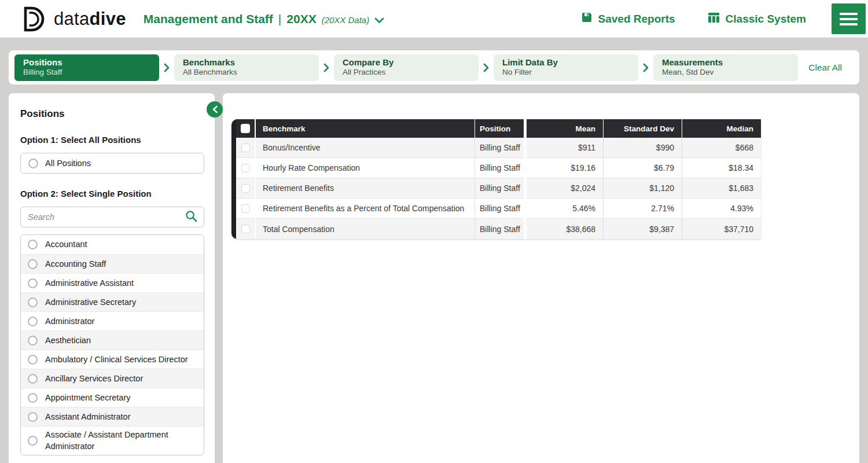  I want to click on datadive-logo-icon, so click(32, 19).